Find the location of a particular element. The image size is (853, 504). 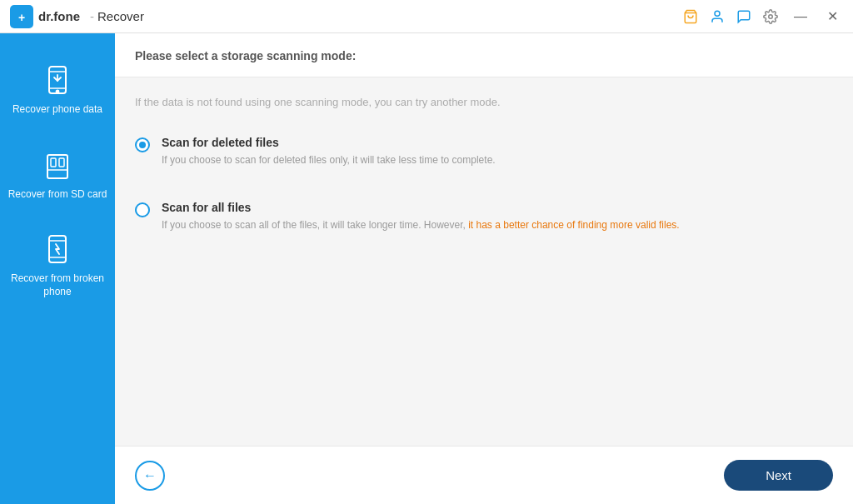

titlebar-controls: — ✕ is located at coordinates (763, 17).